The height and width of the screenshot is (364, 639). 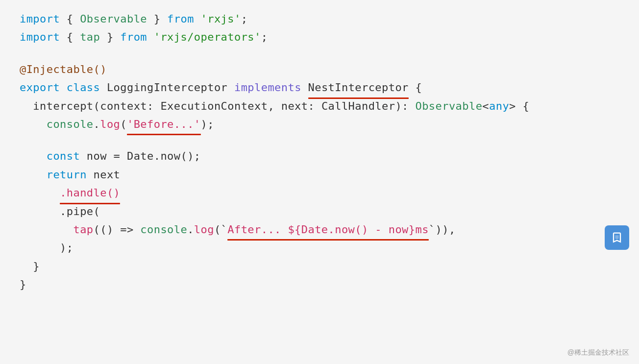 I want to click on code-token: <, so click(x=486, y=106).